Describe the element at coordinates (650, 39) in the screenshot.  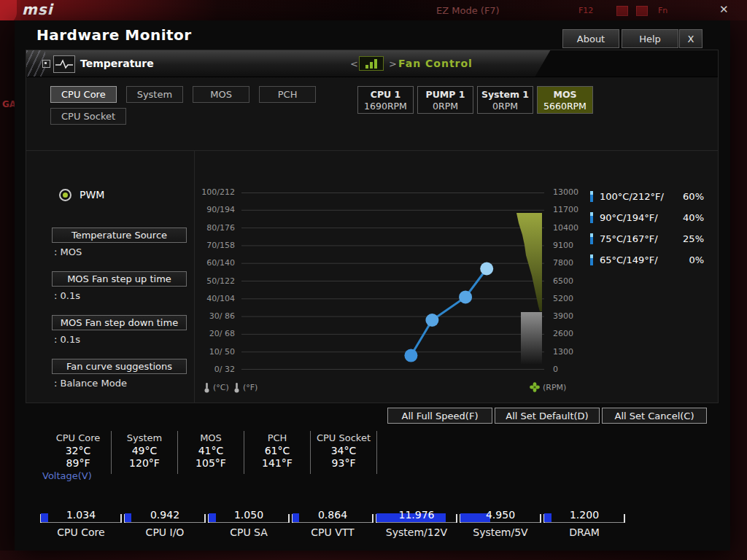
I see `help-button: Help` at that location.